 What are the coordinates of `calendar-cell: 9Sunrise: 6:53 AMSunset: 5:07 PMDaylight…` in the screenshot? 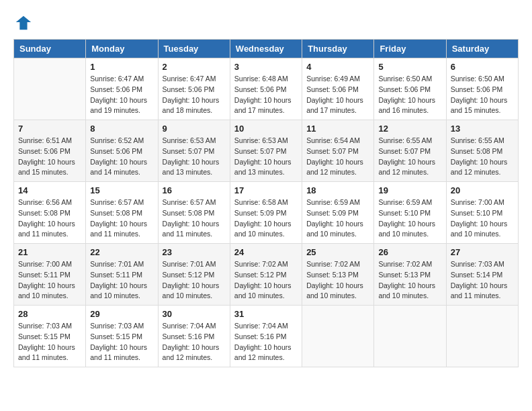 It's located at (193, 151).